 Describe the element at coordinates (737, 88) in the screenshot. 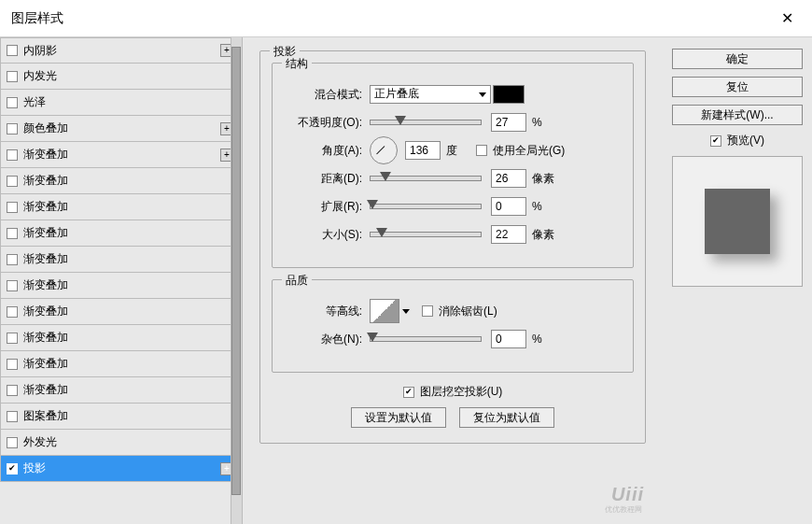

I see `cancel-label: 复位` at that location.